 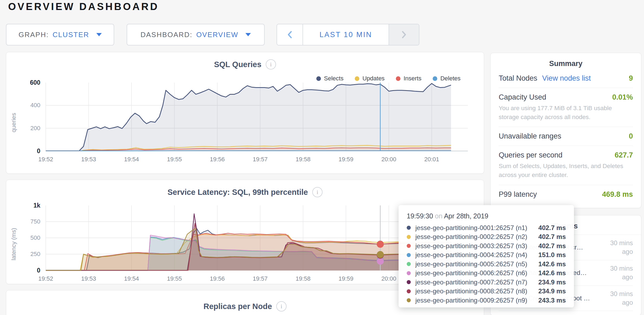 I want to click on graph-dropdown-value: CLUSTER, so click(x=71, y=35).